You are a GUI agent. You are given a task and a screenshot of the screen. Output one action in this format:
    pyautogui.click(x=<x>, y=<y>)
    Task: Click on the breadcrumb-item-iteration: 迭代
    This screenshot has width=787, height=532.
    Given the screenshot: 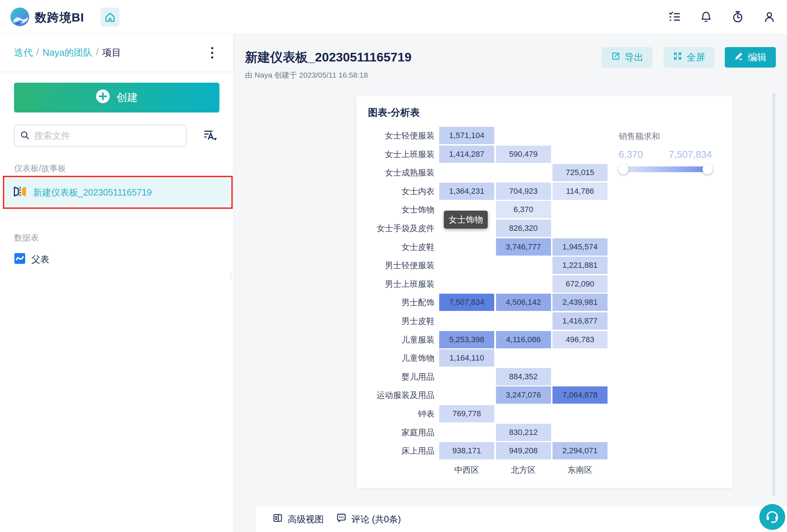 What is the action you would take?
    pyautogui.click(x=23, y=52)
    